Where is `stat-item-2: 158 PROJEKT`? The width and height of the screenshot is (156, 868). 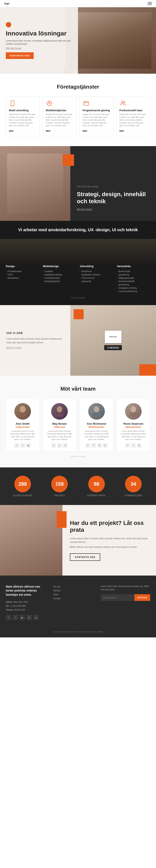 stat-item-2: 158 PROJEKT is located at coordinates (60, 486).